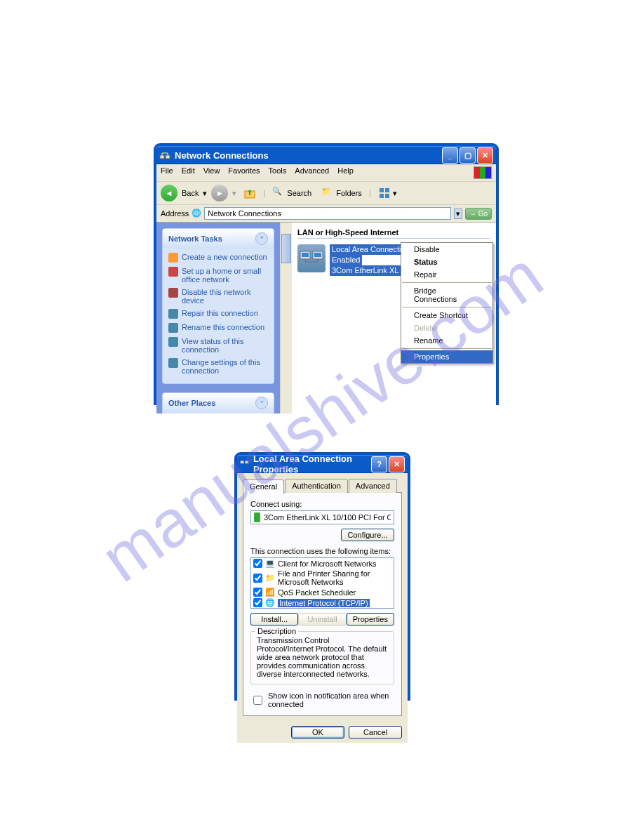 The height and width of the screenshot is (834, 644). I want to click on ctx-repair: Repair, so click(447, 274).